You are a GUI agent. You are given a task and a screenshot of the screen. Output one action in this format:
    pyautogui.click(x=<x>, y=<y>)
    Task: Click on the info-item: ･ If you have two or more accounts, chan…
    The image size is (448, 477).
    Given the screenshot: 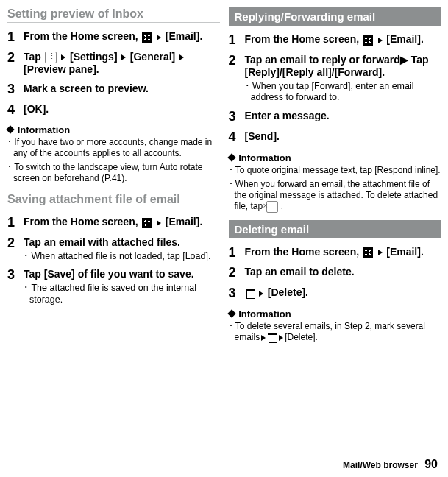 What is the action you would take?
    pyautogui.click(x=113, y=148)
    